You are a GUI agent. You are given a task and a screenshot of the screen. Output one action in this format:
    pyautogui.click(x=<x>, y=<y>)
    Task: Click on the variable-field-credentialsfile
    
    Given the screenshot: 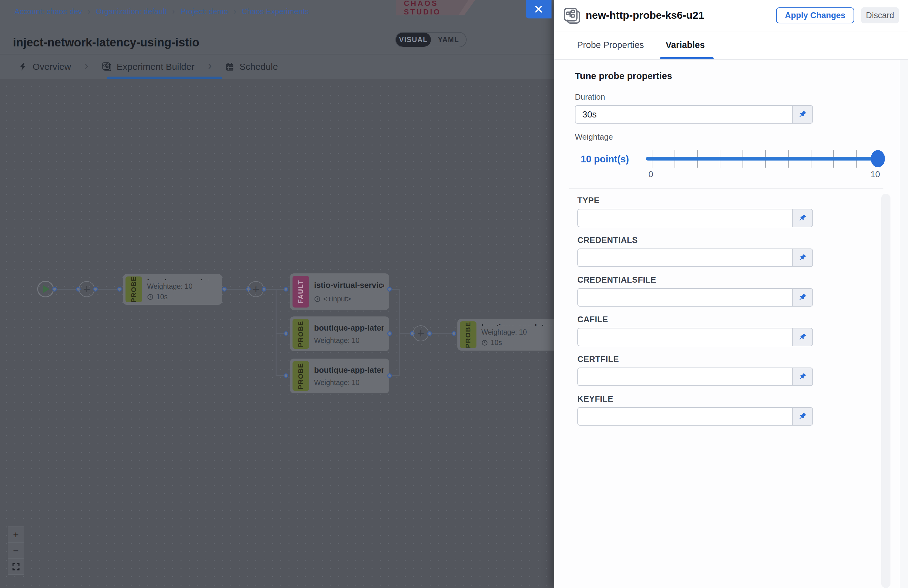 What is the action you would take?
    pyautogui.click(x=695, y=297)
    